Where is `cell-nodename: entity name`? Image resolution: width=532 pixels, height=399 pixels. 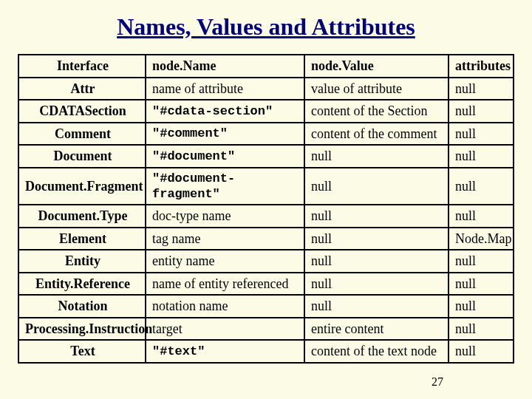
cell-nodename: entity name is located at coordinates (225, 262).